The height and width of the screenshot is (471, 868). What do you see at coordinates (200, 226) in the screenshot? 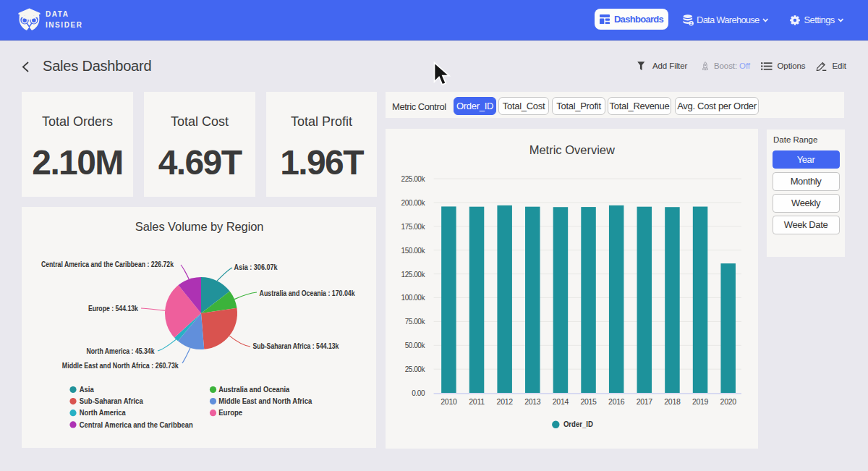
I see `svg-text: Sales Volume by Region` at bounding box center [200, 226].